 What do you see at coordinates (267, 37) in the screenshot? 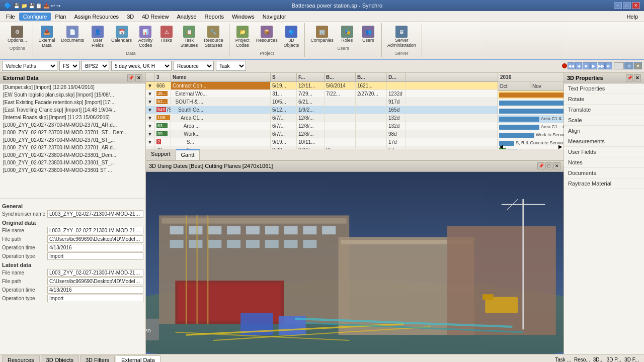
I see `resources-button: 📦 Resources` at bounding box center [267, 37].